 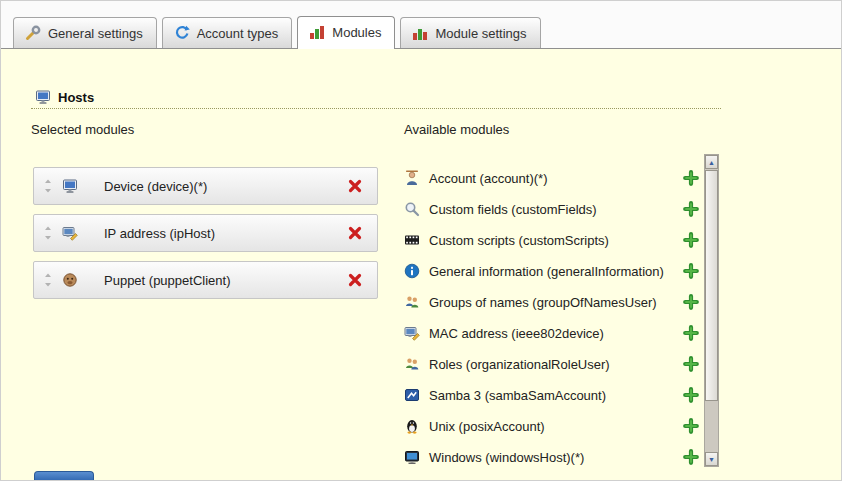 I want to click on ip-address-icon, so click(x=70, y=233).